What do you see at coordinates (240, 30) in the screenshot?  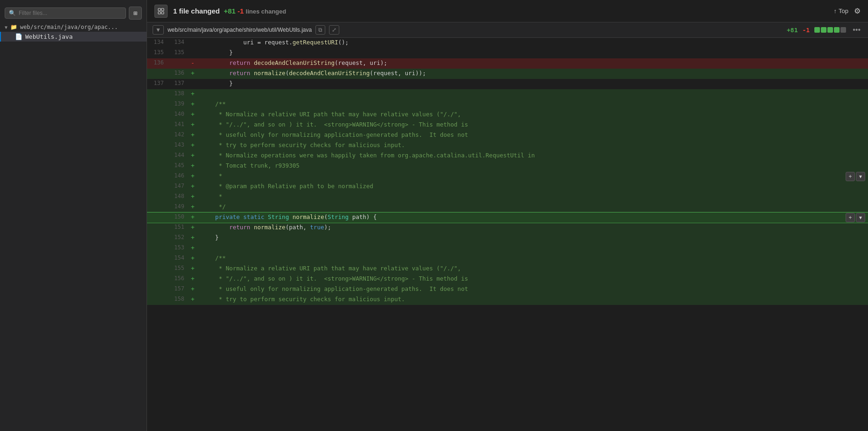 I see `file-path: web/src/main/java/org/apache/shiro/web/u…` at bounding box center [240, 30].